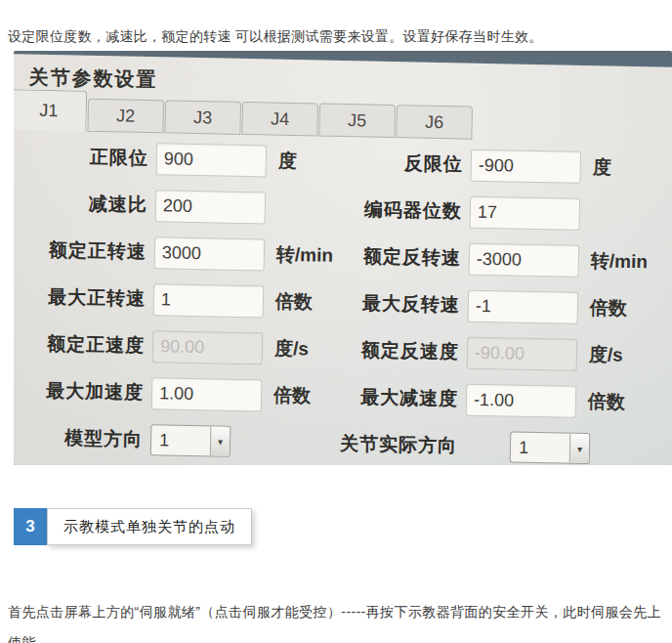 The image size is (672, 643). What do you see at coordinates (291, 350) in the screenshot?
I see `rated-fwd-velocity-unit: 度/s` at bounding box center [291, 350].